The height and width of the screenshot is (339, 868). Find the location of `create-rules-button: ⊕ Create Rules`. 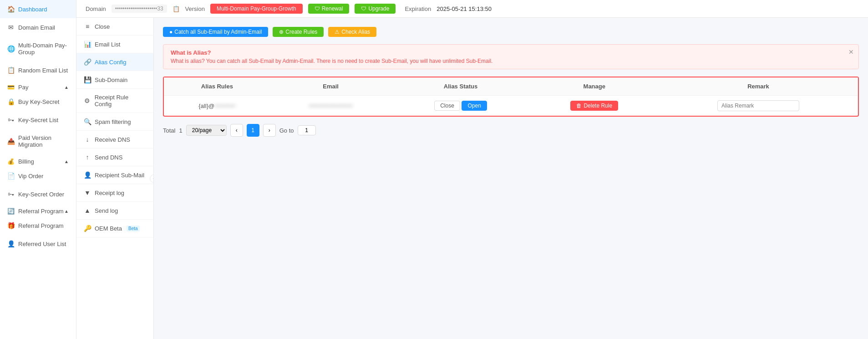

create-rules-button: ⊕ Create Rules is located at coordinates (298, 32).